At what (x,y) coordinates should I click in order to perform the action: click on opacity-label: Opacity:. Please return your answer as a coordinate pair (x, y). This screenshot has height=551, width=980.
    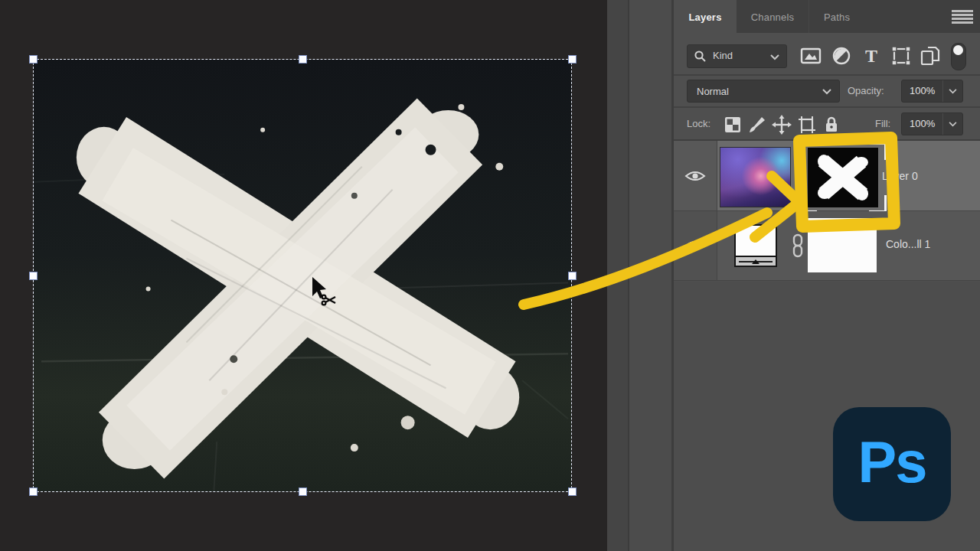
    Looking at the image, I should click on (866, 90).